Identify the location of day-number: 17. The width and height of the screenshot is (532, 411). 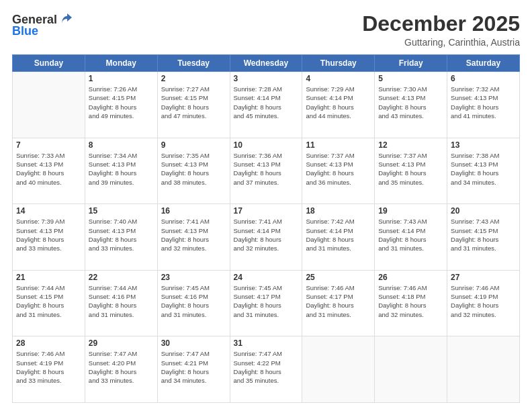
(266, 211).